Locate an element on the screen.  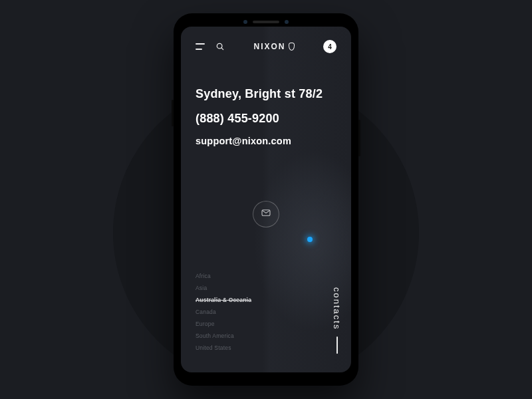
phone-button-left is located at coordinates (173, 113).